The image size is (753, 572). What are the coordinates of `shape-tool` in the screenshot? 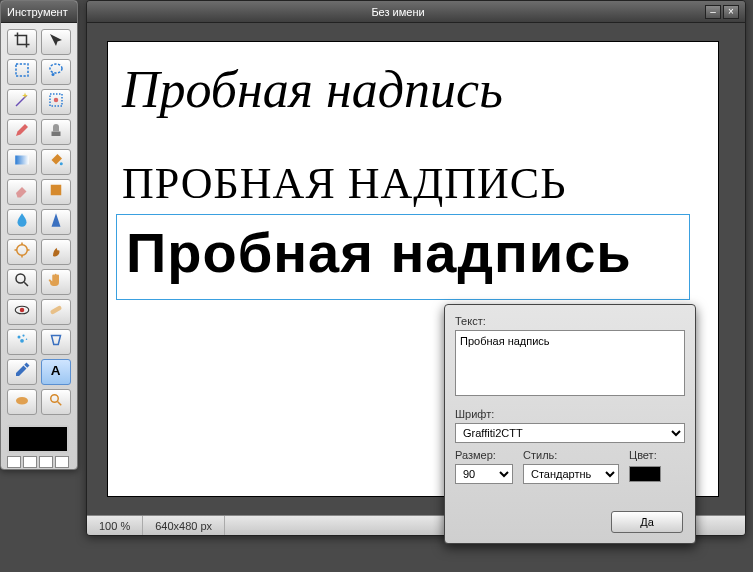 It's located at (56, 192).